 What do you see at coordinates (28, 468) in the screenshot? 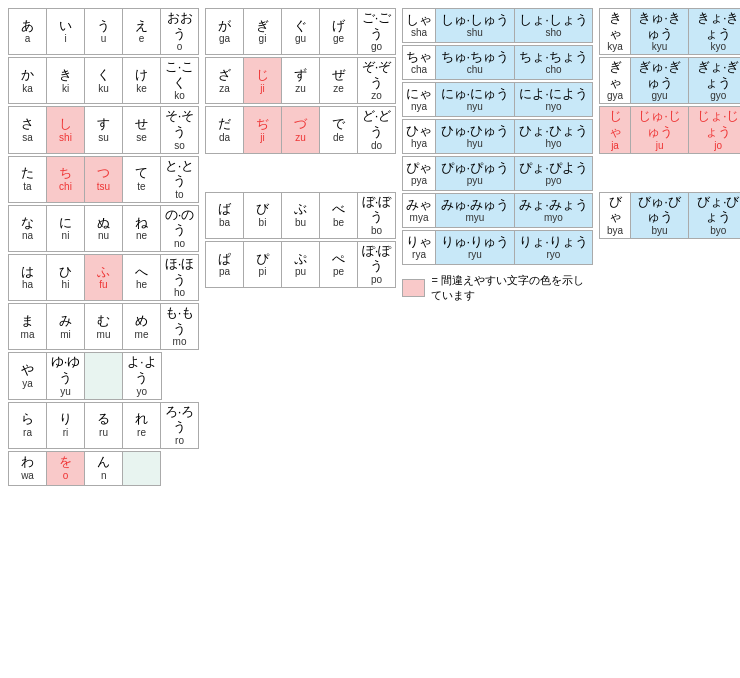
I see `cell-wa: わwa` at bounding box center [28, 468].